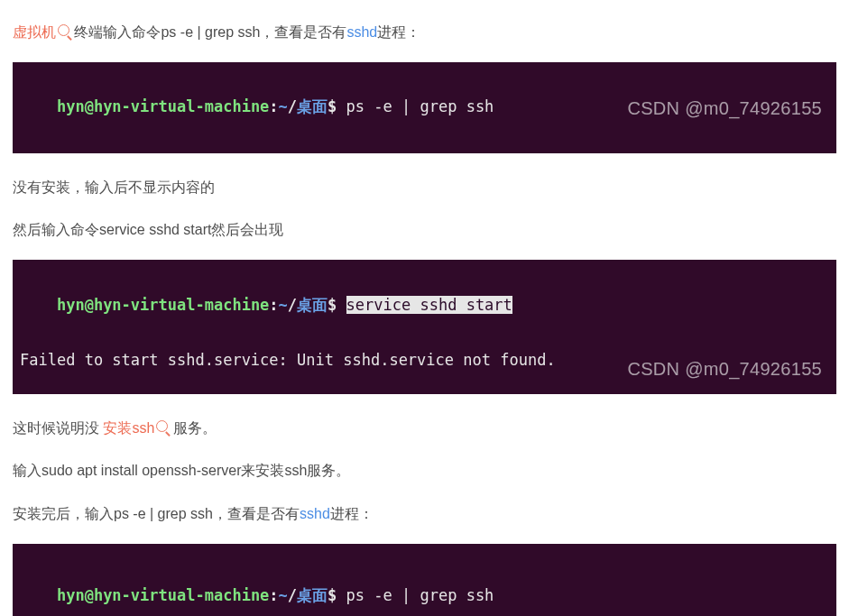 Image resolution: width=849 pixels, height=616 pixels. What do you see at coordinates (424, 361) in the screenshot?
I see `terminal-output-error: Failed to start sshd.service: Unit sshd.…` at bounding box center [424, 361].